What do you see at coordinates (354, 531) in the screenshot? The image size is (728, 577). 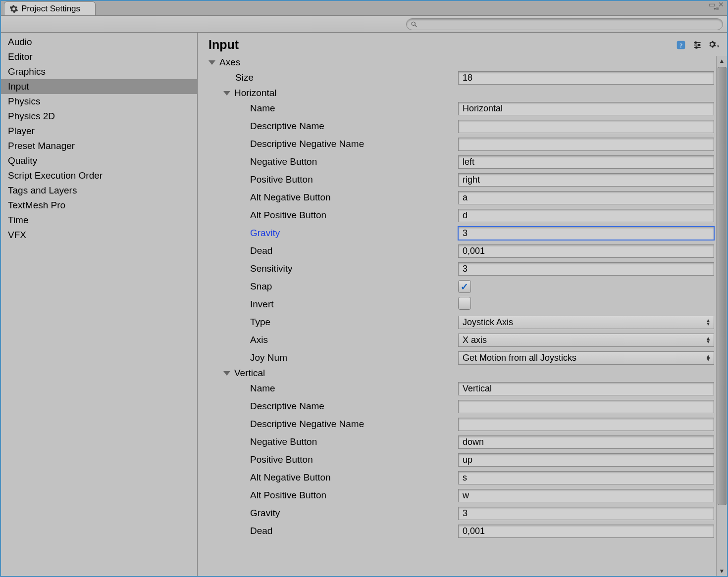 I see `label-dead: Dead` at bounding box center [354, 531].